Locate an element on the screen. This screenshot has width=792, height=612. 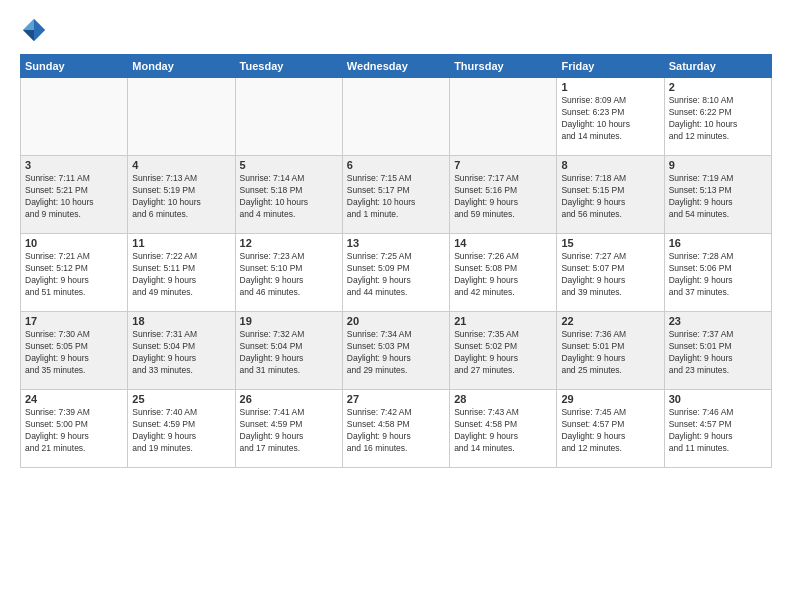
day-info: Sunrise: 7:42 AM Sunset: 4:58 PM Dayligh… is located at coordinates (396, 431).